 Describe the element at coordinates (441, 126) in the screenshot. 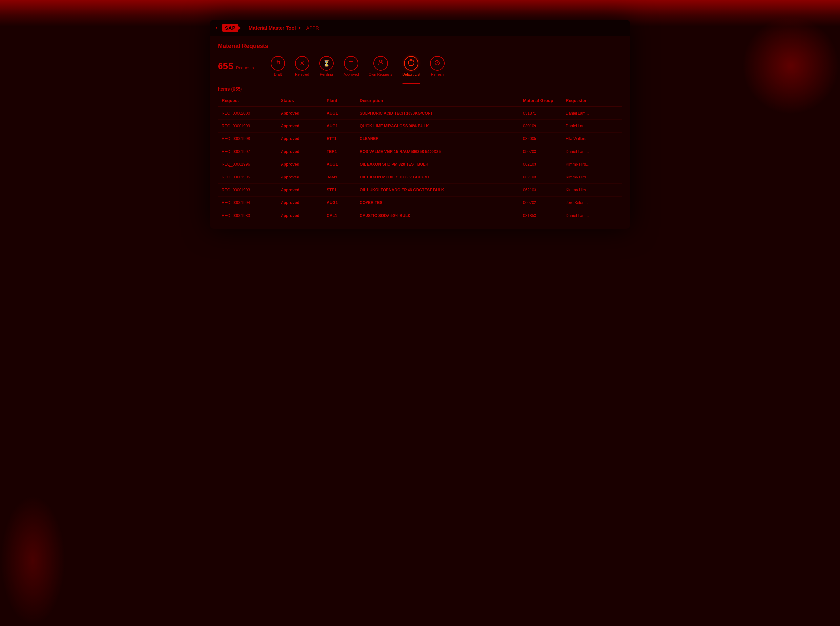

I see `cell-description: QUICK LIME MIRAGLOSS 90% BULK` at that location.